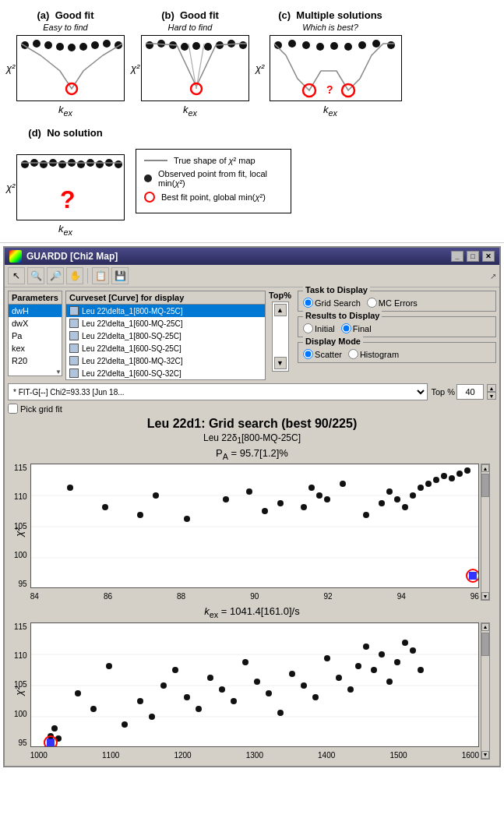 This screenshot has width=504, height=818. What do you see at coordinates (20, 497) in the screenshot?
I see `plot1-y4: 110` at bounding box center [20, 497].